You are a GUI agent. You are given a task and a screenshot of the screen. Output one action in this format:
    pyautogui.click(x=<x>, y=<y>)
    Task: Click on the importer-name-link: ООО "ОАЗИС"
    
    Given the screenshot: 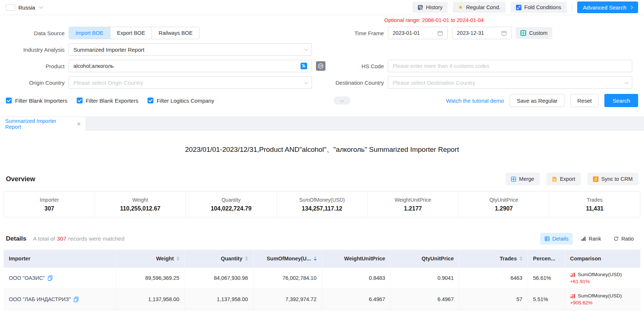 What is the action you would take?
    pyautogui.click(x=27, y=278)
    